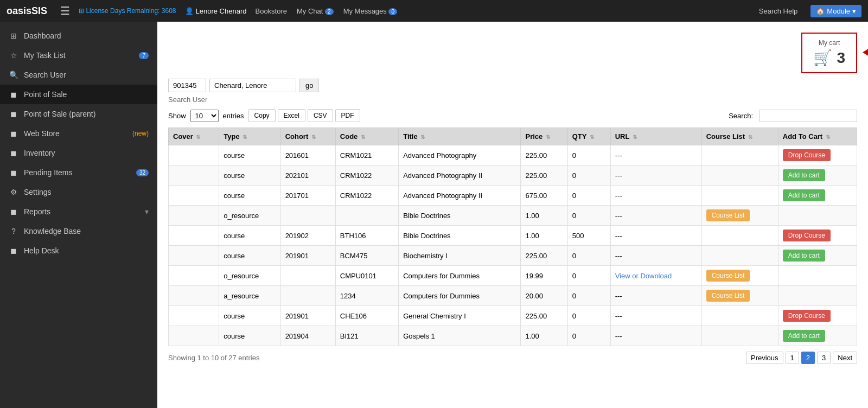 This screenshot has height=408, width=868. I want to click on col-price: Price ⇅, so click(544, 137).